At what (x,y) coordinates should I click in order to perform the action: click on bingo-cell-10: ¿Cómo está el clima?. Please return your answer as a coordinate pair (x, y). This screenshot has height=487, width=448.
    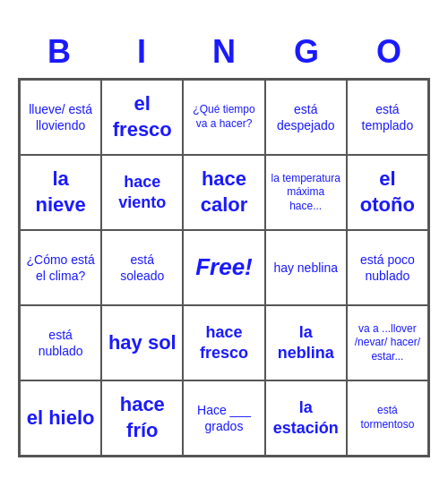
    Looking at the image, I should click on (61, 268).